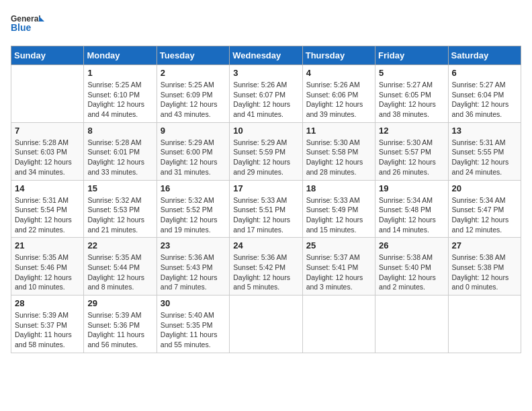 Image resolution: width=532 pixels, height=411 pixels. Describe the element at coordinates (120, 215) in the screenshot. I see `cell-info: Sunrise: 5:32 AMSunset: 5:53 PMDaylight:…` at that location.